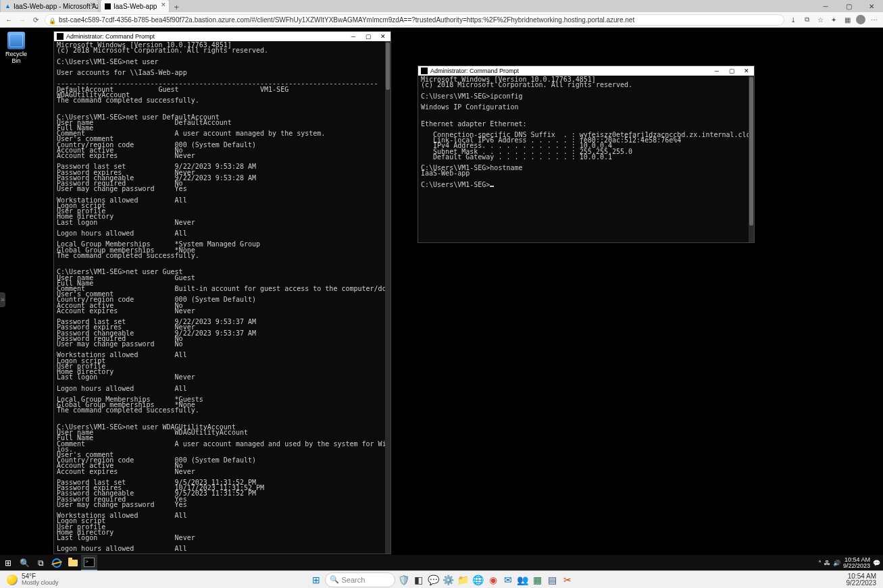 The height and width of the screenshot is (588, 883). What do you see at coordinates (586, 154) in the screenshot?
I see `cmd-window-2: Administrator: Command Prompt ─ ▢ ✕ Micr…` at bounding box center [586, 154].